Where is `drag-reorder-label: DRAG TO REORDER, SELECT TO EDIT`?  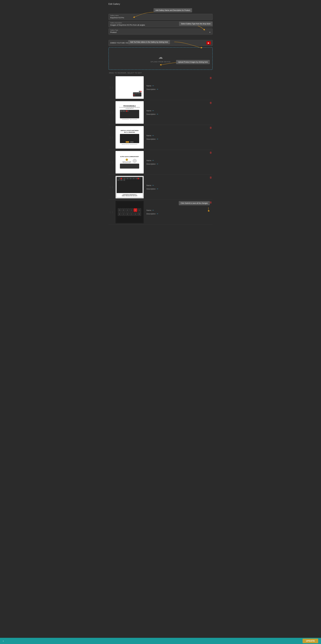
drag-reorder-label: DRAG TO REORDER, SELECT TO EDIT is located at coordinates (160, 73).